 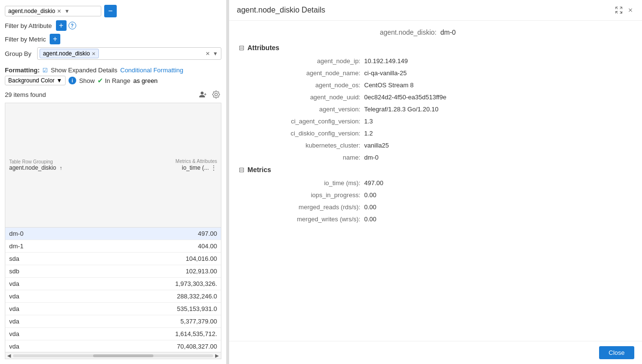 What do you see at coordinates (301, 85) in the screenshot?
I see `attribute-key: agent_node_os:` at bounding box center [301, 85].